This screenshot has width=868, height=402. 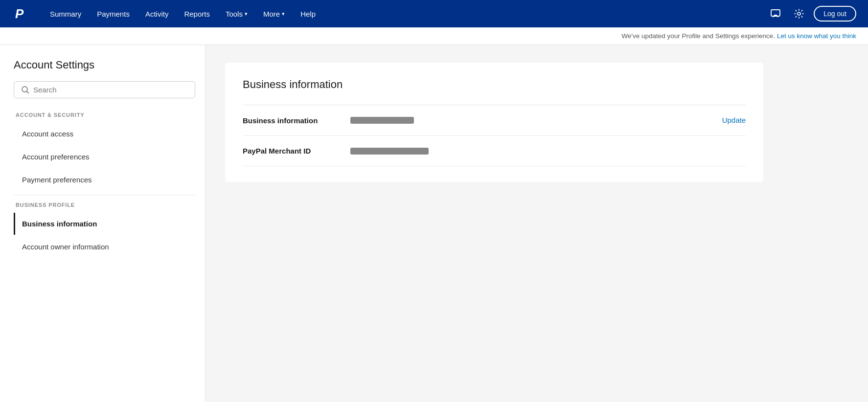 I want to click on business-info-update-link: Update, so click(x=734, y=120).